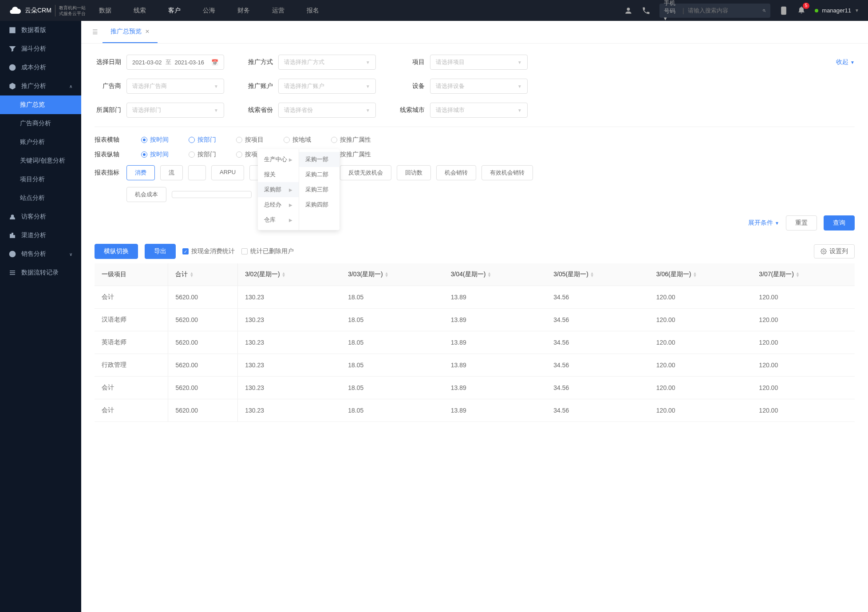 The image size is (868, 612). I want to click on metric-tag: 反馈无效机会, so click(366, 173).